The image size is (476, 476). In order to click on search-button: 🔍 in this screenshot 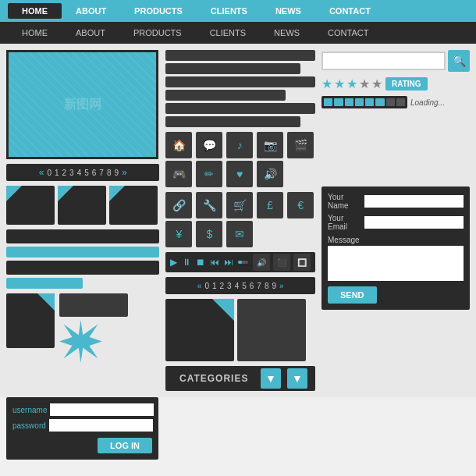, I will do `click(459, 61)`.